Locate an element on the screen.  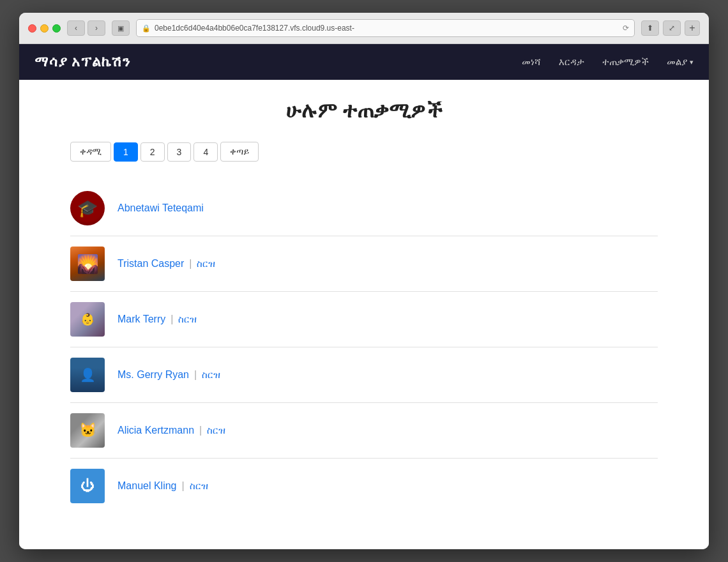
avatar-emoji: 🎓 is located at coordinates (87, 208).